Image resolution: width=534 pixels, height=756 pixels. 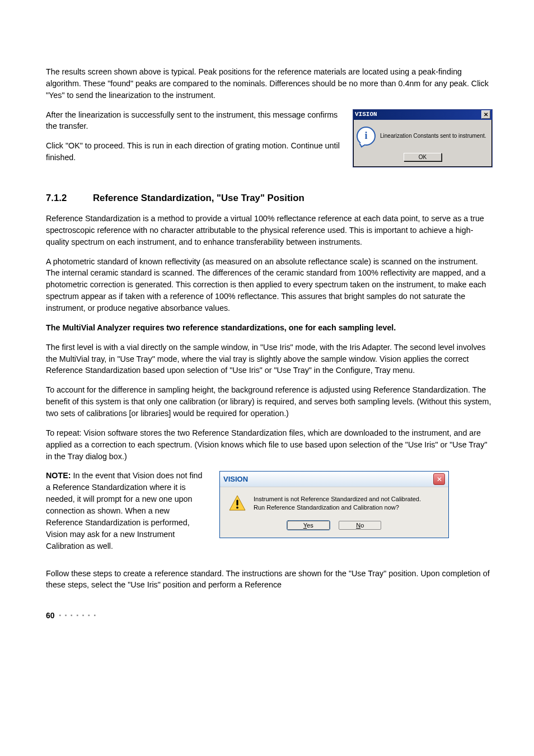 I want to click on body-paragraph: Click "OK" to proceed. This is run in ea…, so click(x=194, y=152).